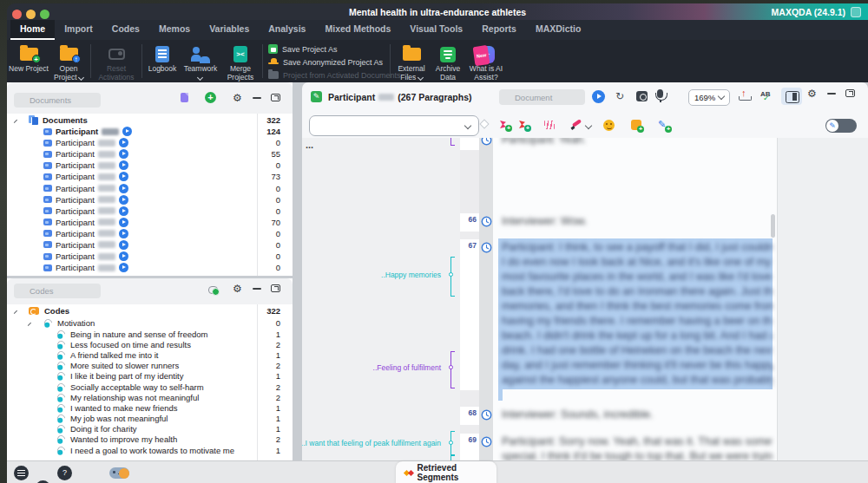  I want to click on highlighter-icon, so click(576, 125).